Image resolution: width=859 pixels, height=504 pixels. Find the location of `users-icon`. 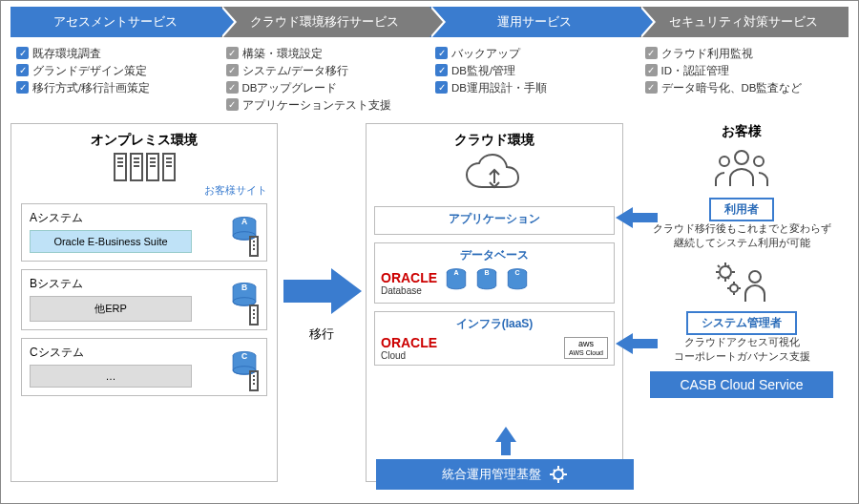

users-icon is located at coordinates (742, 168).